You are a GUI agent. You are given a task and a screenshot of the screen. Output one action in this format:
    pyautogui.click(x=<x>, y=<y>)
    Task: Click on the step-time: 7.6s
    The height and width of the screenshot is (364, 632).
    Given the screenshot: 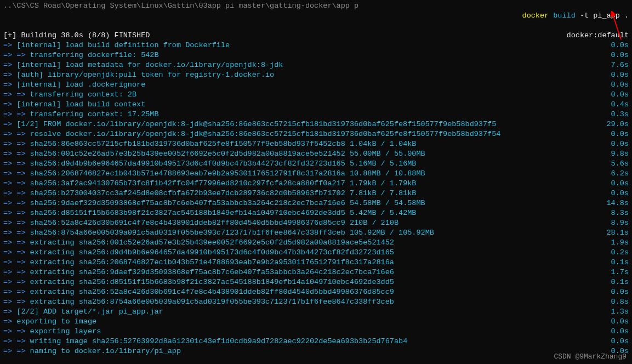 What is the action you would take?
    pyautogui.click(x=614, y=65)
    